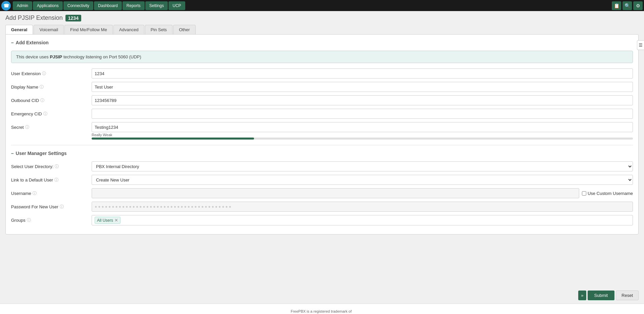 The width and height of the screenshot is (644, 314). What do you see at coordinates (79, 6) in the screenshot?
I see `nav-connectivity: Connectivity` at bounding box center [79, 6].